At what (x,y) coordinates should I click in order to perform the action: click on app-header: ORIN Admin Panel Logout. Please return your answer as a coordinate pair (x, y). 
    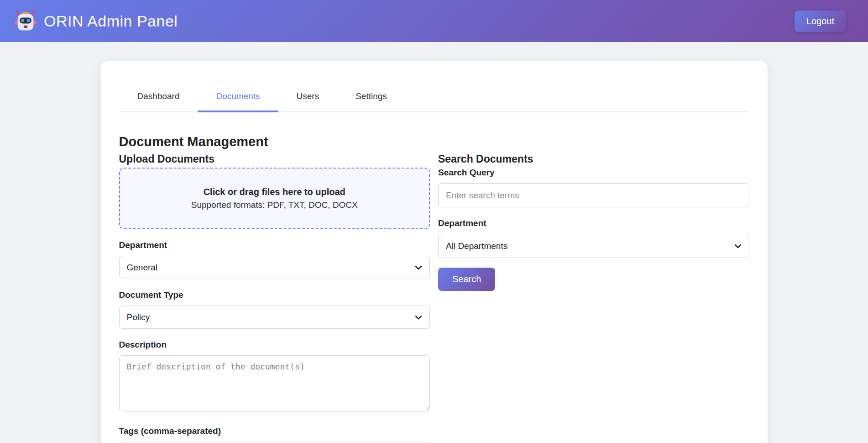
    Looking at the image, I should click on (434, 21).